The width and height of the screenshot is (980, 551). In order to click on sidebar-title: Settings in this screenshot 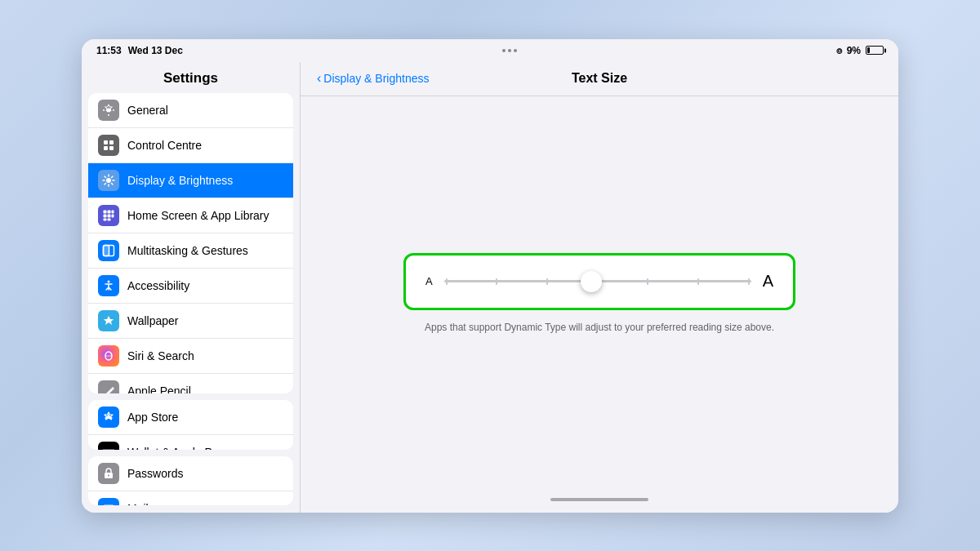, I will do `click(191, 78)`.